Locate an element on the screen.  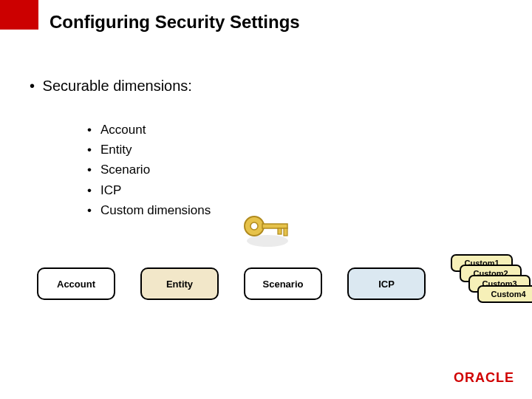
box-icp: ICP is located at coordinates (386, 284).